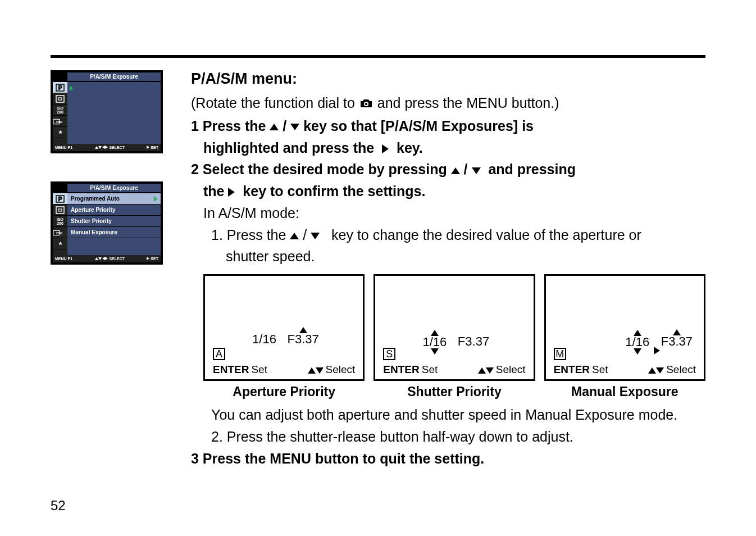 The height and width of the screenshot is (536, 756). I want to click on step-2-cont: the key to confirm the settings., so click(448, 191).